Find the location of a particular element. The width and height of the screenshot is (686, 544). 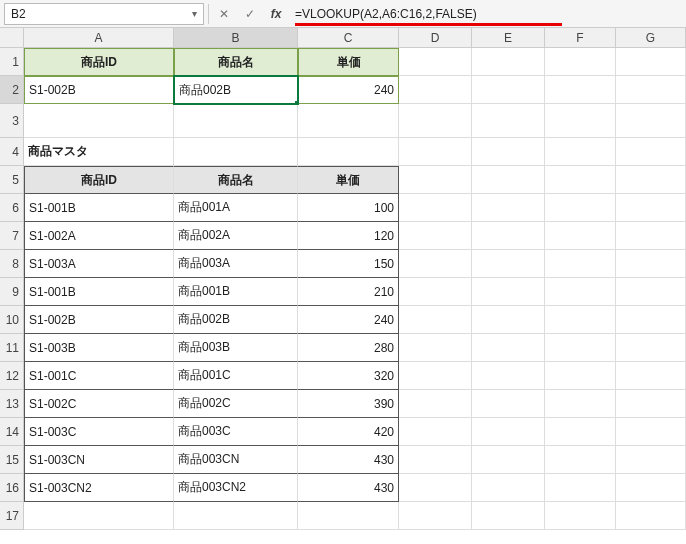

row-header: 4 is located at coordinates (12, 152).